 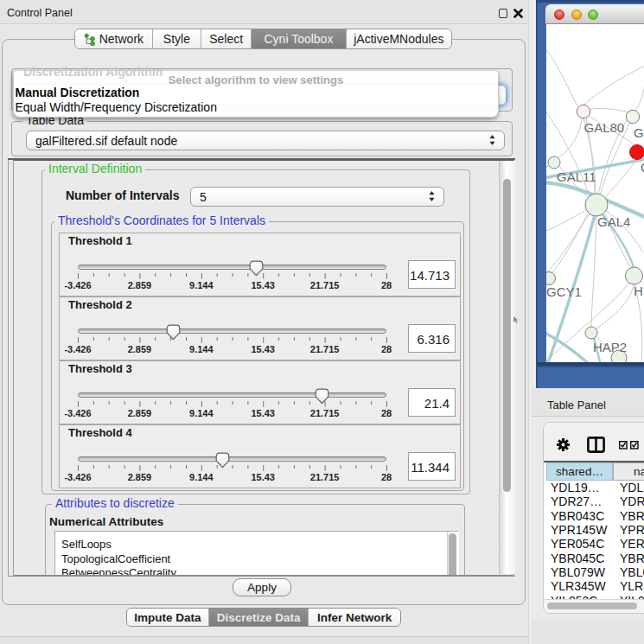 What do you see at coordinates (605, 128) in the screenshot?
I see `svg-text: GAL80` at bounding box center [605, 128].